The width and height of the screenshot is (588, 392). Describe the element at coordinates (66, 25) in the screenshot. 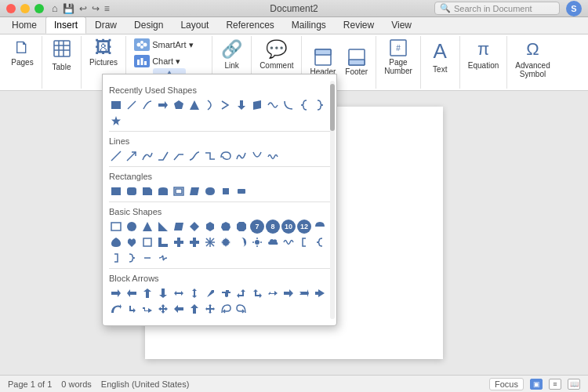

I see `tab-insert: Insert` at that location.